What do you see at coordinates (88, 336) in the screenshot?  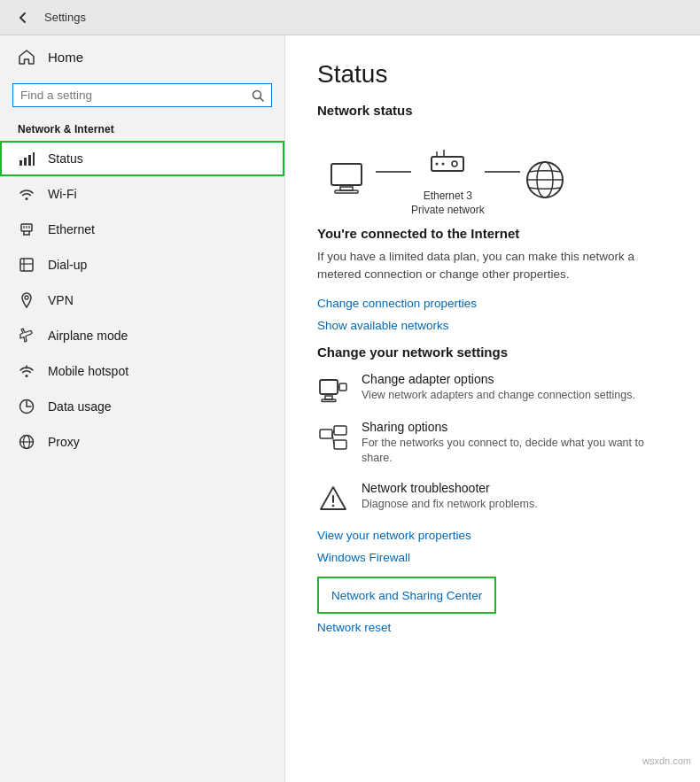 I see `sidebar-item-airplane-label: Airplane mode` at bounding box center [88, 336].